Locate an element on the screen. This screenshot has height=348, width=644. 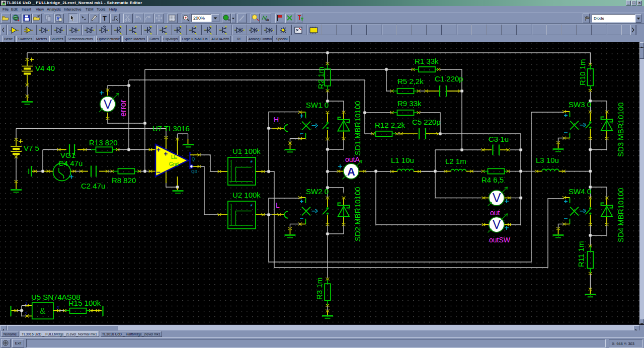
svg-text: C2 47u is located at coordinates (93, 186).